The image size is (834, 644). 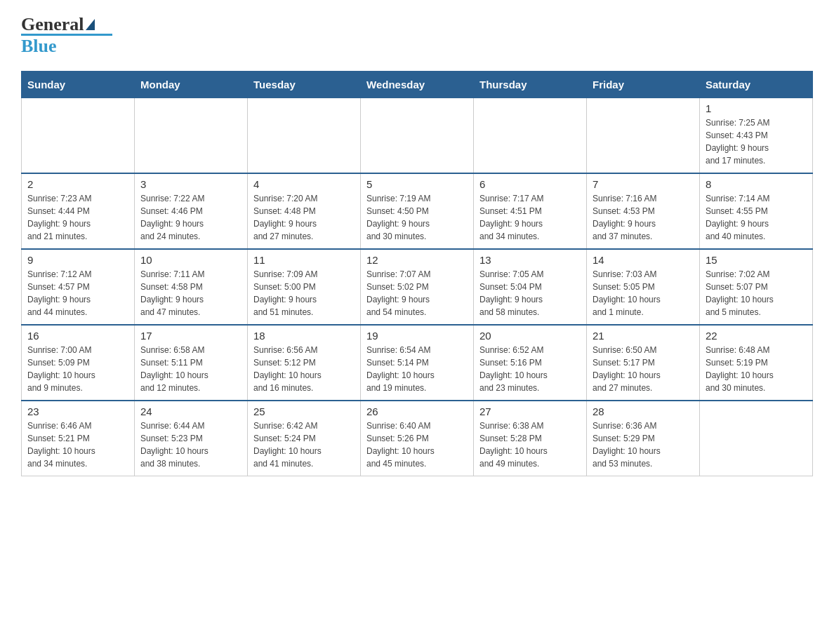 I want to click on day-number: 8, so click(x=756, y=184).